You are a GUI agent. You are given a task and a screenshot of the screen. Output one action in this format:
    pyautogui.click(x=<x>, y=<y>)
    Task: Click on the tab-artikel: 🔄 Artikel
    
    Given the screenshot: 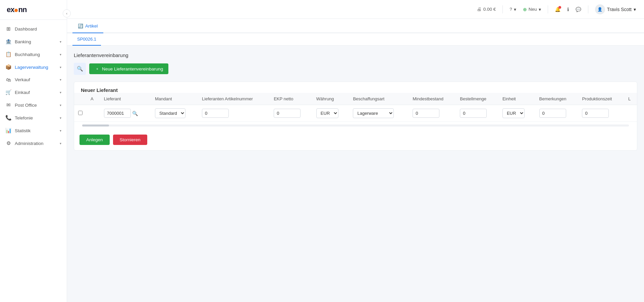 What is the action you would take?
    pyautogui.click(x=88, y=26)
    